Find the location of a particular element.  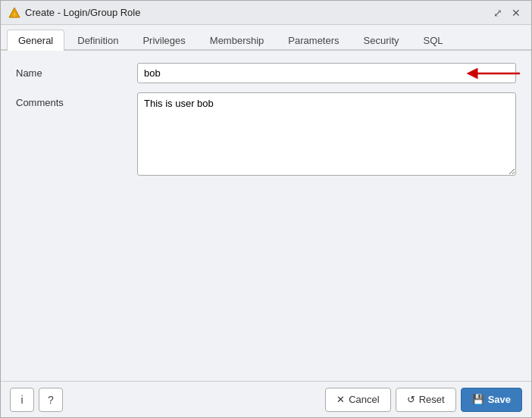

name-label: Name is located at coordinates (77, 71).